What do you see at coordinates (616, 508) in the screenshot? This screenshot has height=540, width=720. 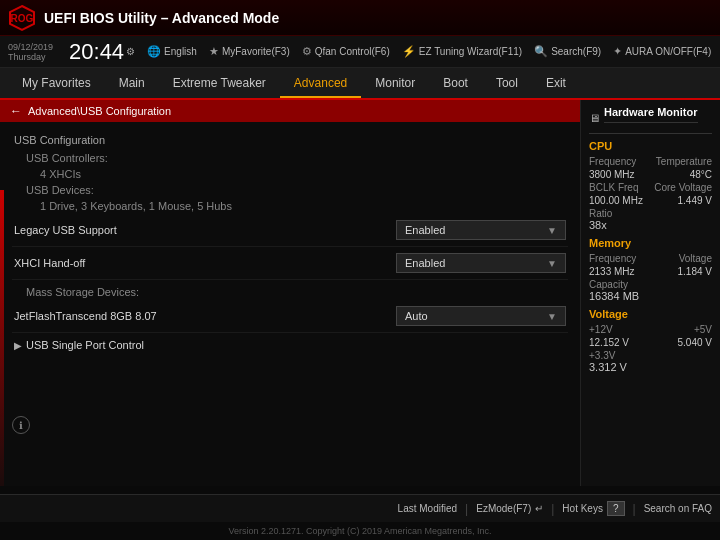 I see `hot-keys-button: ?` at bounding box center [616, 508].